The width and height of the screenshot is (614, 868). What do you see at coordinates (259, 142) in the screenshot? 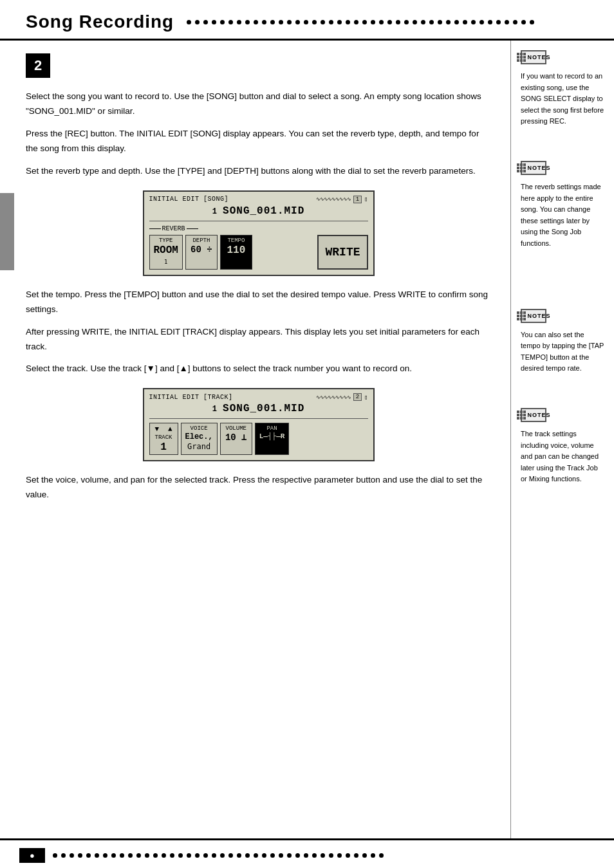
I see `body-text-p2: Press the [REC] button. The INITIAL EDIT…` at bounding box center [259, 142].